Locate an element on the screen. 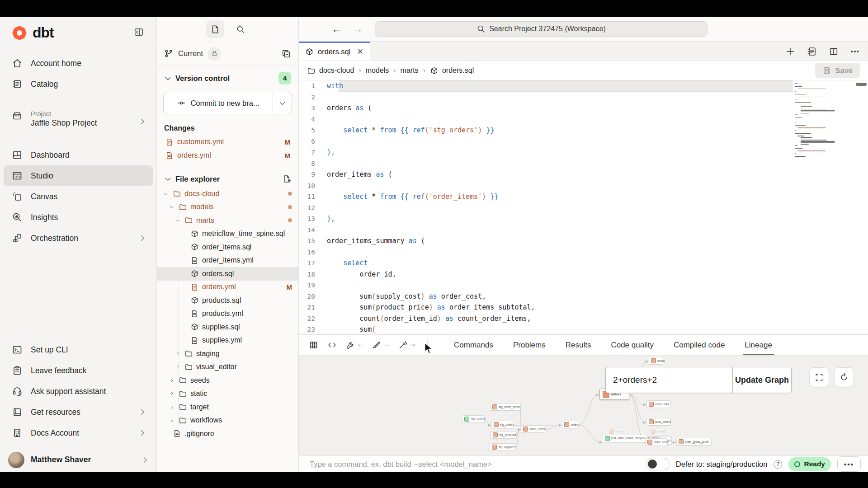 This screenshot has height=488, width=868. ai-assist-button is located at coordinates (407, 345).